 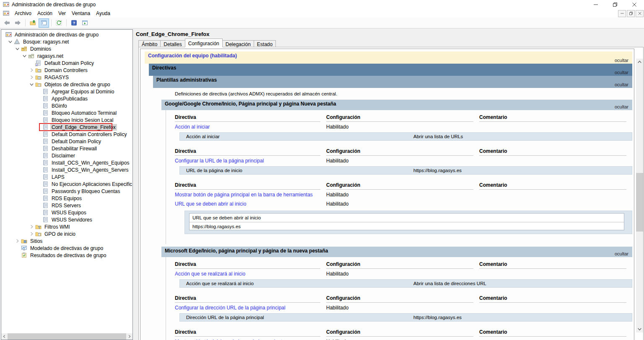 What do you see at coordinates (67, 56) in the screenshot?
I see `tree-item-ragasys-net: ragasys.net` at bounding box center [67, 56].